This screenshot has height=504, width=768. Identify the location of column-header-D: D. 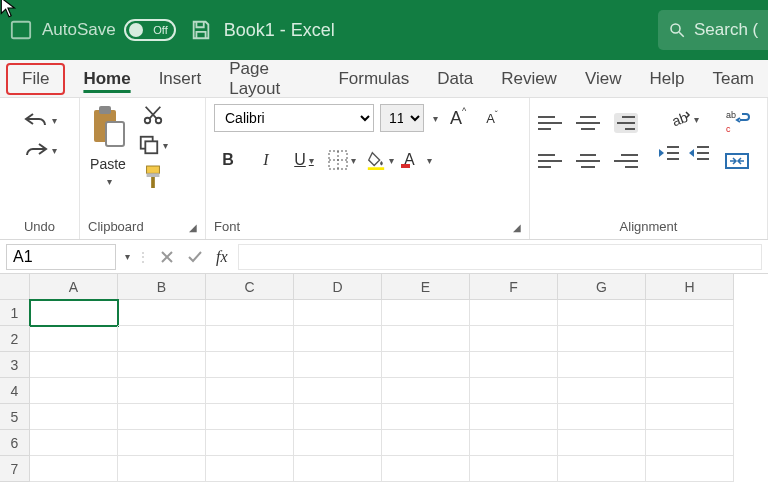
(338, 287).